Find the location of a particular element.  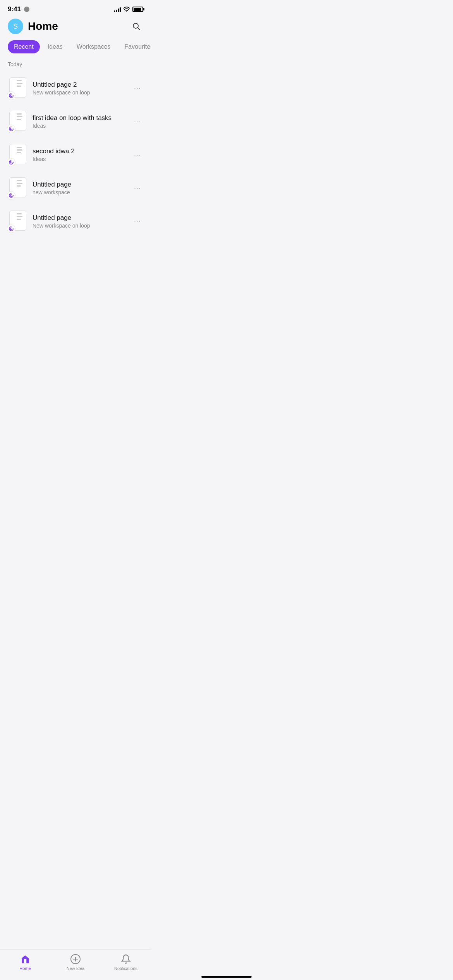

item-title: Untitled page 2 is located at coordinates (79, 85).